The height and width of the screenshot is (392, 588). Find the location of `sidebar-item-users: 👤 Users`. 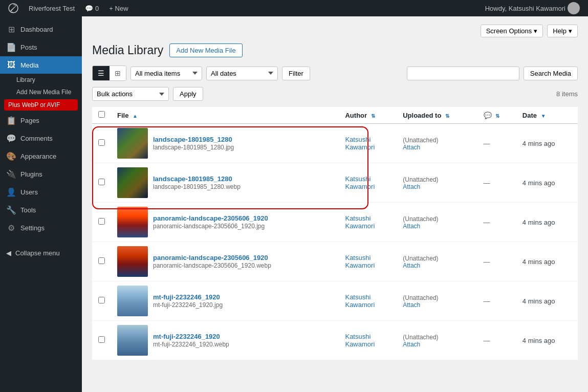

sidebar-item-users: 👤 Users is located at coordinates (41, 192).